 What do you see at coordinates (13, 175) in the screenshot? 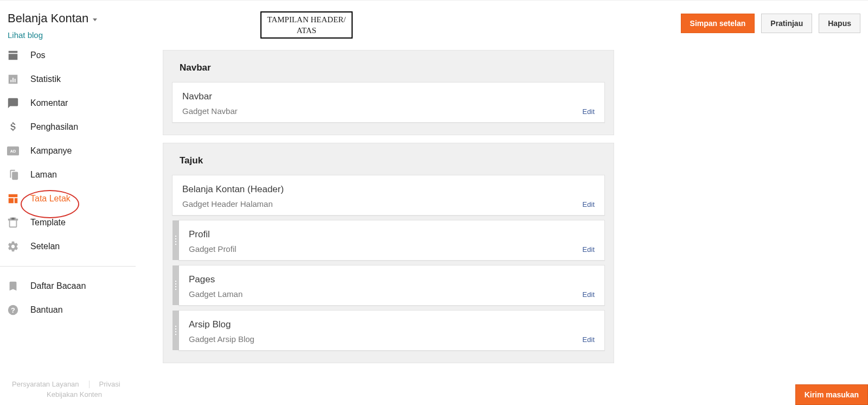
I see `pages-icon` at bounding box center [13, 175].